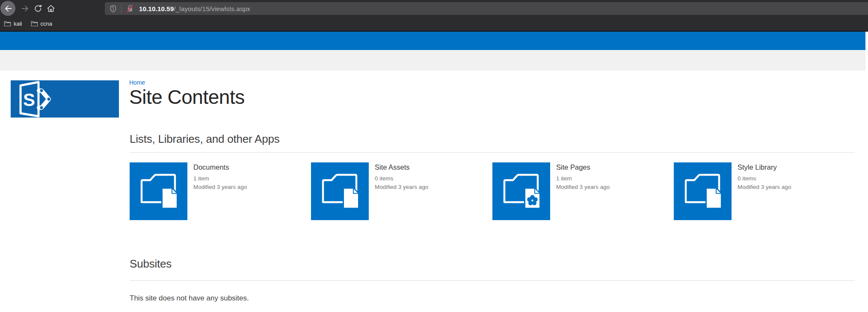 Image resolution: width=868 pixels, height=312 pixels. Describe the element at coordinates (492, 152) in the screenshot. I see `apps-section-divider` at that location.